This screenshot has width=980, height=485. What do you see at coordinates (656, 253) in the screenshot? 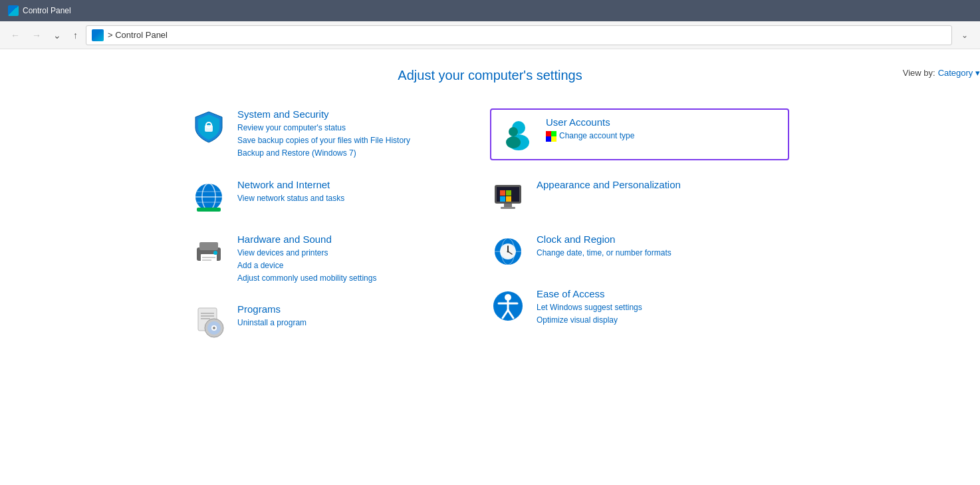
I see `clock-link-1: Change date, time, or number formats` at bounding box center [656, 253].